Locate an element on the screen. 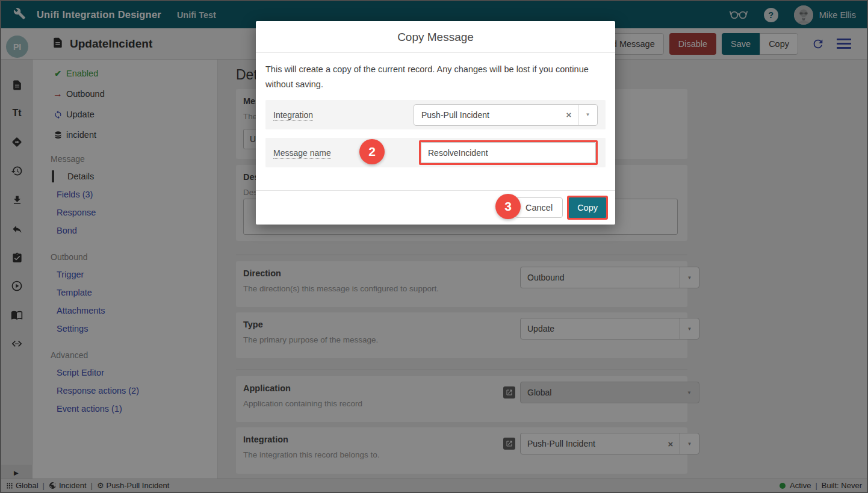 This screenshot has width=868, height=493. modal-copy-button: Copy is located at coordinates (587, 208).